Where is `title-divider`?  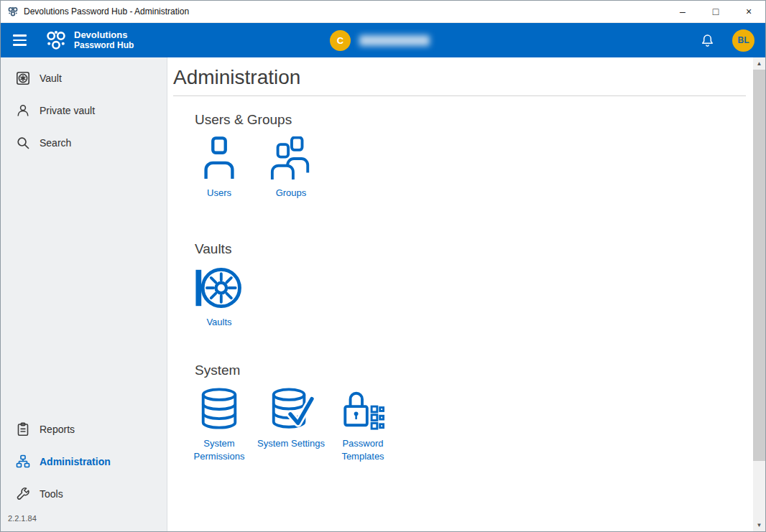 title-divider is located at coordinates (460, 96).